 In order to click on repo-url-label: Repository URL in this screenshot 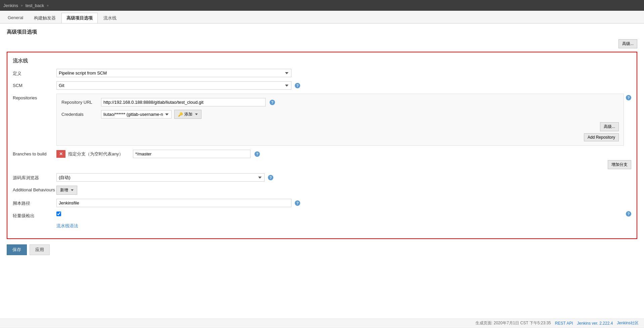, I will do `click(80, 102)`.